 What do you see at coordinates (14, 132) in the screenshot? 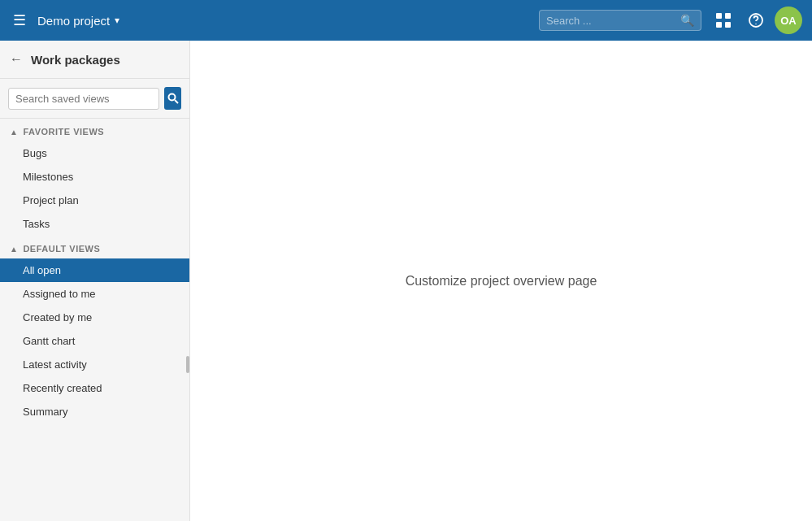
I see `favorite-views-collapse-icon: ▲` at bounding box center [14, 132].